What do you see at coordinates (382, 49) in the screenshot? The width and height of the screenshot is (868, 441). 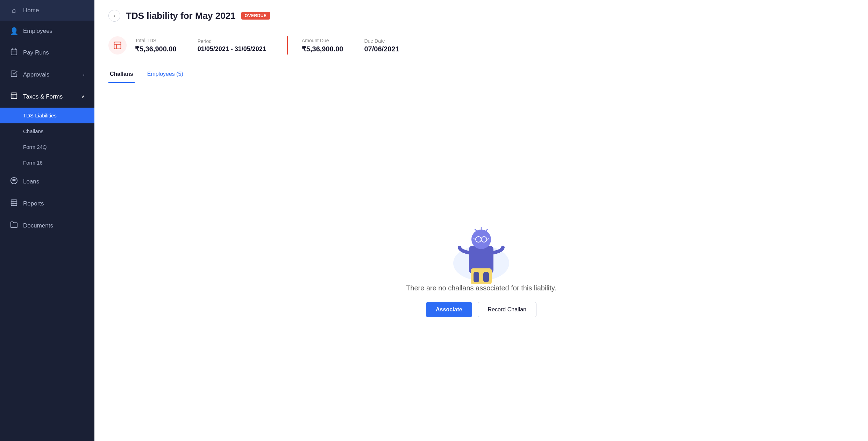 I see `due-date-value: 07/06/2021` at bounding box center [382, 49].